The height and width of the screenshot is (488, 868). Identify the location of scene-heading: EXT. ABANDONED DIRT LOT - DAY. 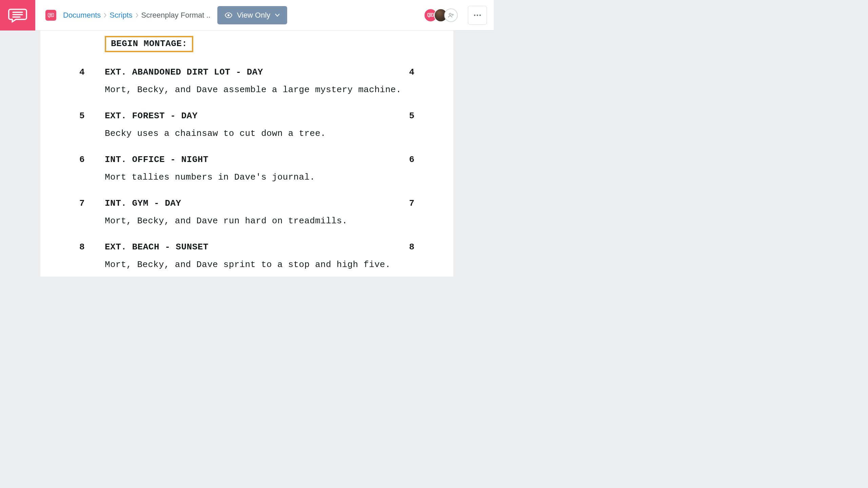
(253, 72).